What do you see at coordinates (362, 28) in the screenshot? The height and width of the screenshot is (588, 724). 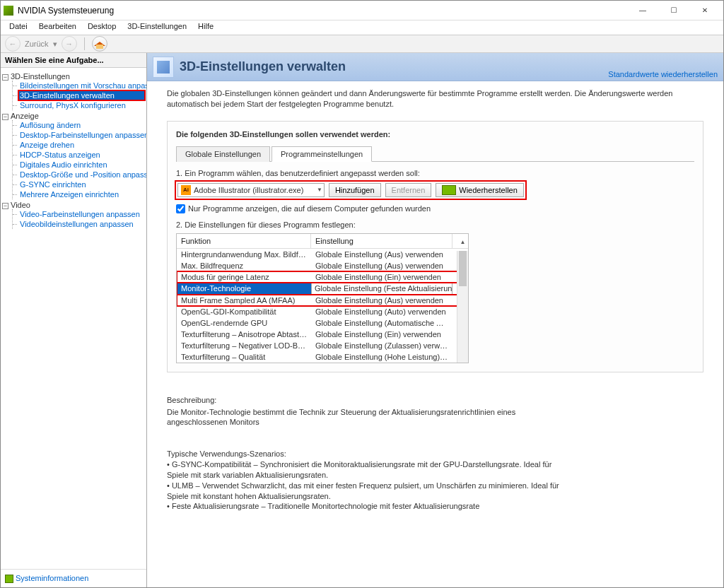 I see `menubar: Datei Bearbeiten Desktop 3D-Einstellunge…` at bounding box center [362, 28].